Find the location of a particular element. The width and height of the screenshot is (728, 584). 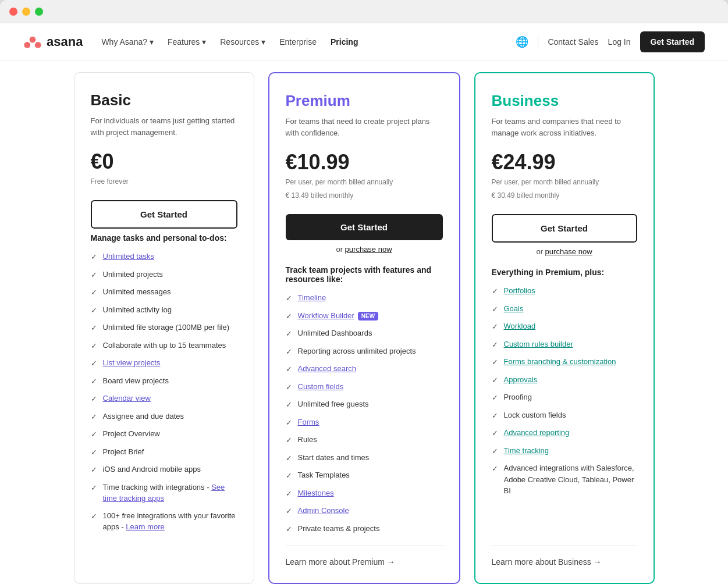

list-item: ✓Unlimited projects is located at coordinates (164, 275).